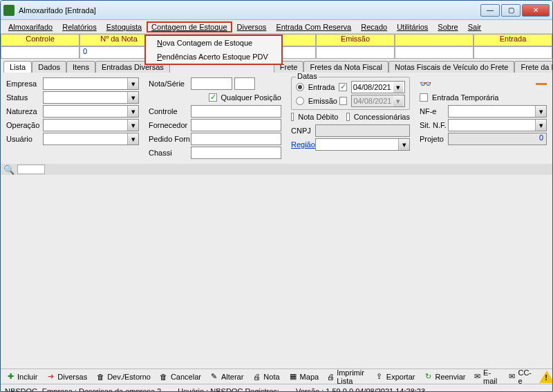  I want to click on tab-itens: Itens, so click(81, 66).